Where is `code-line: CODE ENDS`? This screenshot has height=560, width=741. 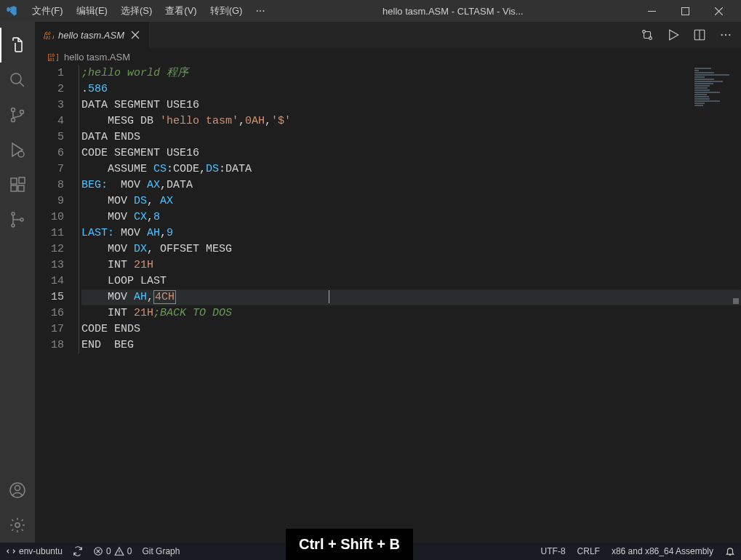
code-line: CODE ENDS is located at coordinates (410, 329).